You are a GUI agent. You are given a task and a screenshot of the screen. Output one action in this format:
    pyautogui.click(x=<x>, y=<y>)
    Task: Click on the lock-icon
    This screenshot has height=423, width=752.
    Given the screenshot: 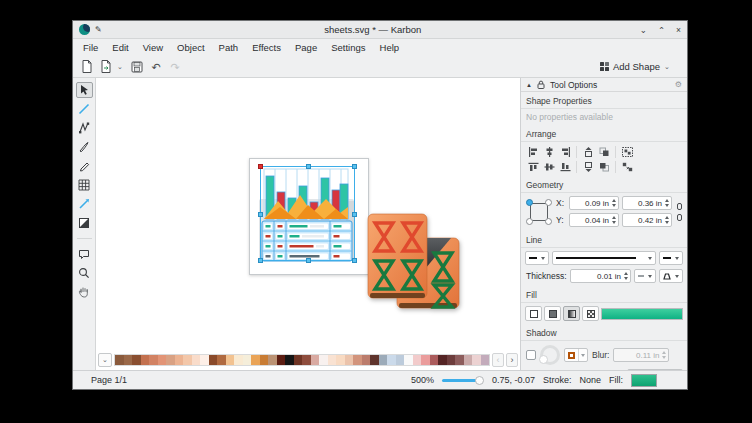 What is the action you would take?
    pyautogui.click(x=541, y=84)
    